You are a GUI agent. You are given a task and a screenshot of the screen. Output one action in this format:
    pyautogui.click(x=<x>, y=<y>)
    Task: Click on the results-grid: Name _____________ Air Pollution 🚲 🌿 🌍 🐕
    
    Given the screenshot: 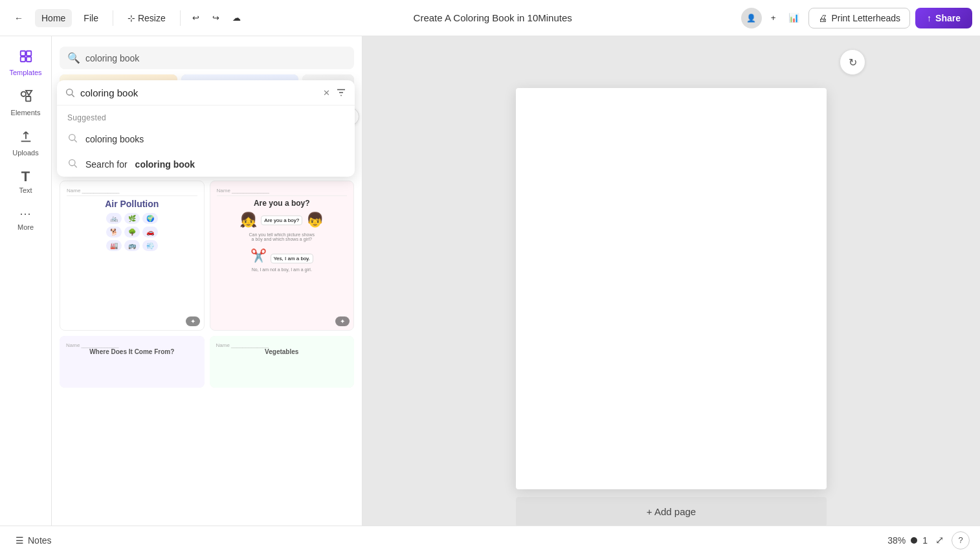 What is the action you would take?
    pyautogui.click(x=207, y=288)
    